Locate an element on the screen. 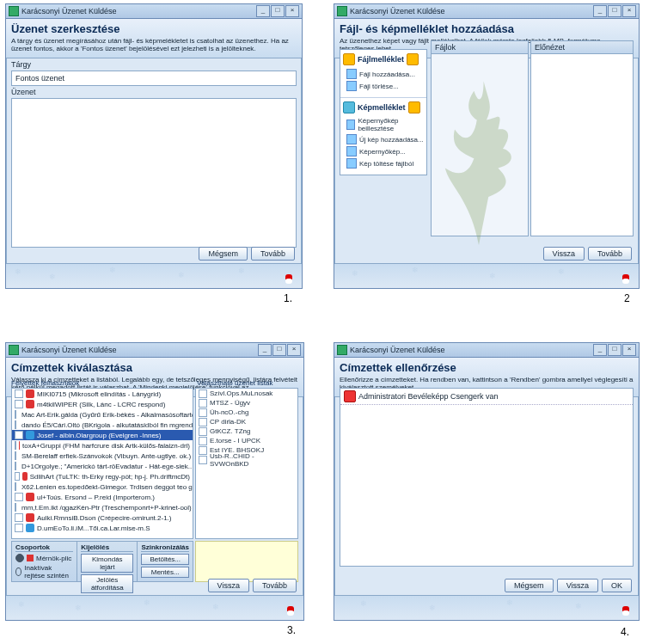  btn-mentes: Mentés... is located at coordinates (165, 573).